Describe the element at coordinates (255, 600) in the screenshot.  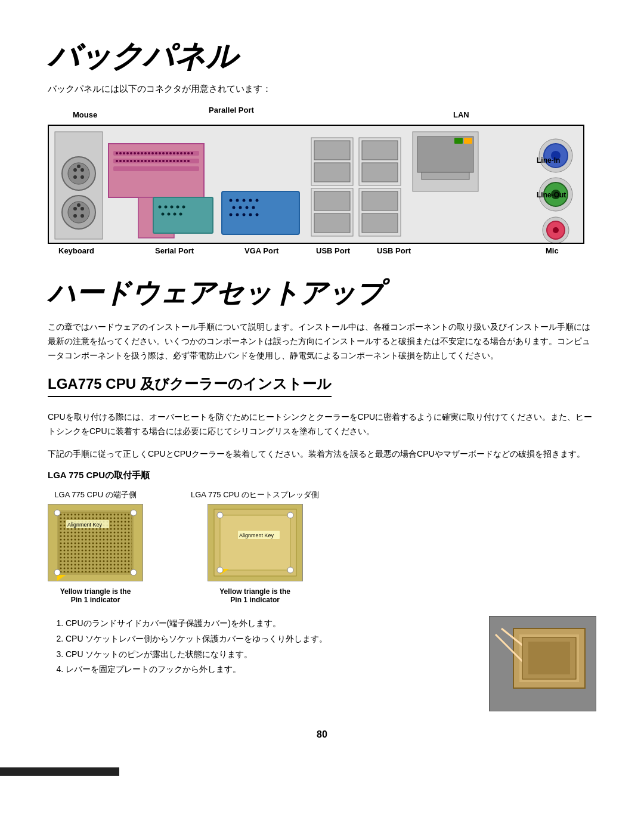
I see `cpu-img2-caption2: Pin 1 indicator` at that location.